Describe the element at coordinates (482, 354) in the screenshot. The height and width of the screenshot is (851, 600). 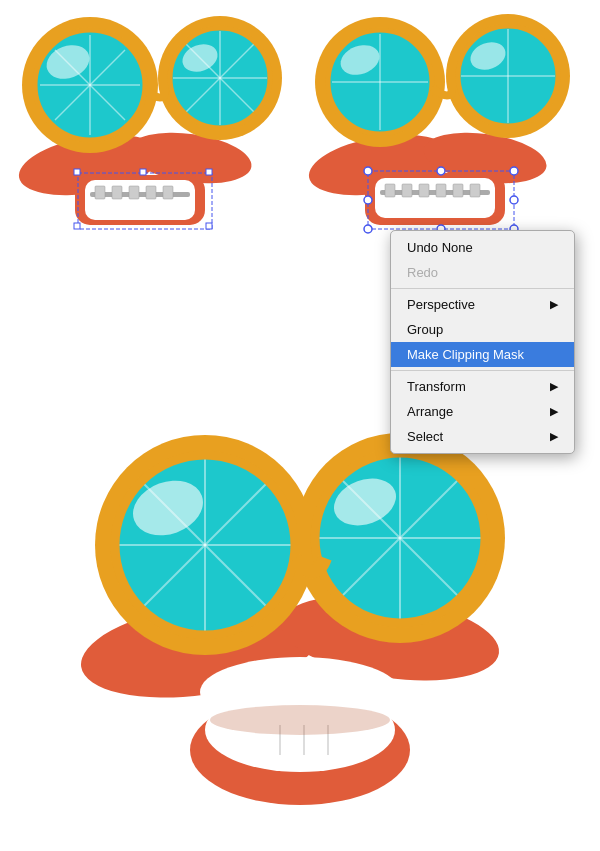
I see `menu-item-make-clipping-mask: Make Clipping Mask` at that location.